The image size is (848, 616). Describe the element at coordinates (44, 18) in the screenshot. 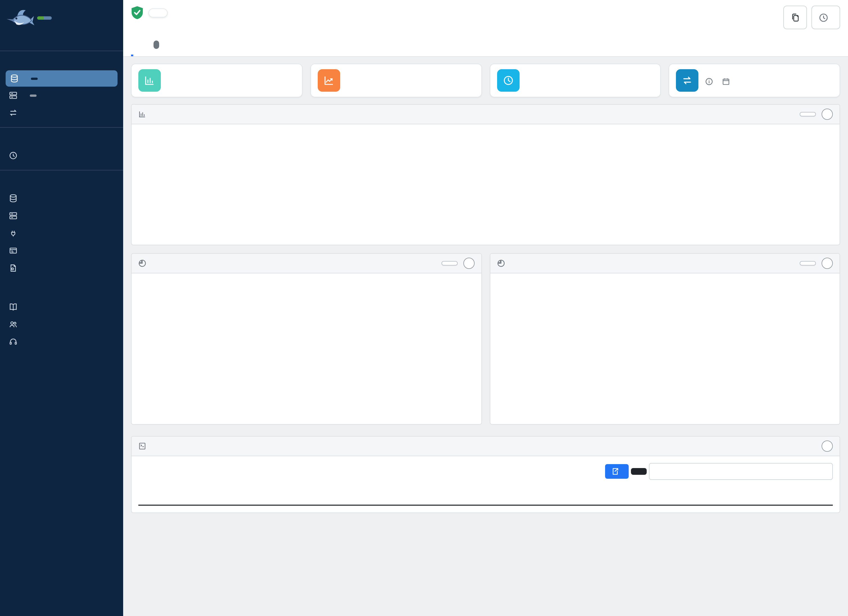

I see `brand-wordmark` at that location.